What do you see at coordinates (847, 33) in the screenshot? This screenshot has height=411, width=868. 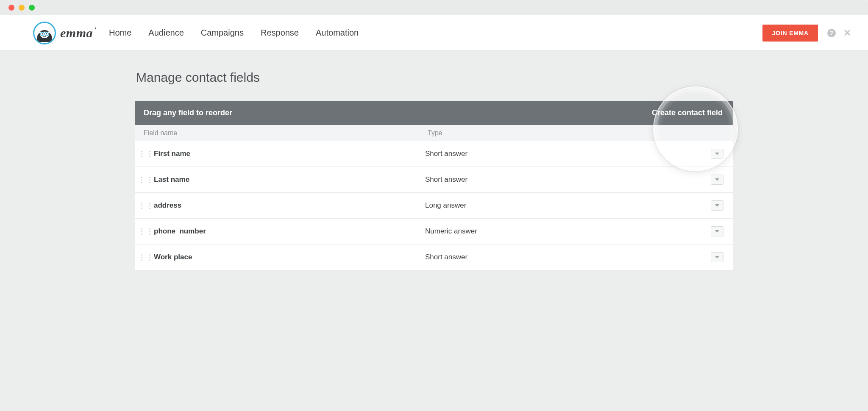 I see `close-icon: ✕` at bounding box center [847, 33].